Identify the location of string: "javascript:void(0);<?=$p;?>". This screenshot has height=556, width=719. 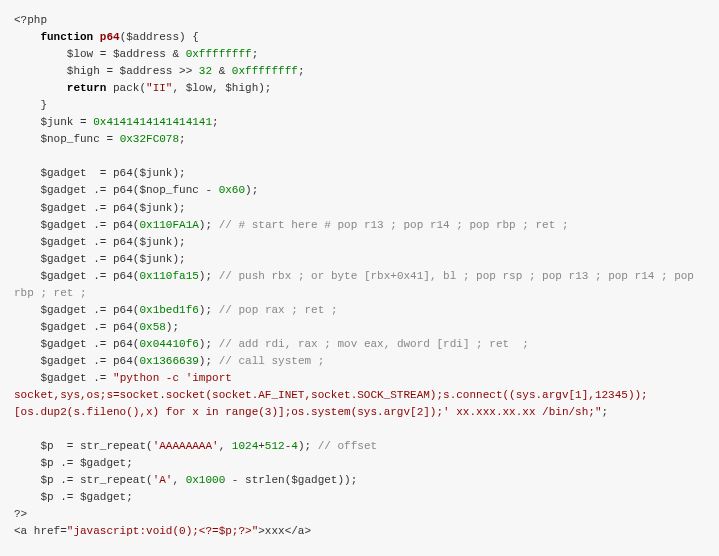
(162, 531).